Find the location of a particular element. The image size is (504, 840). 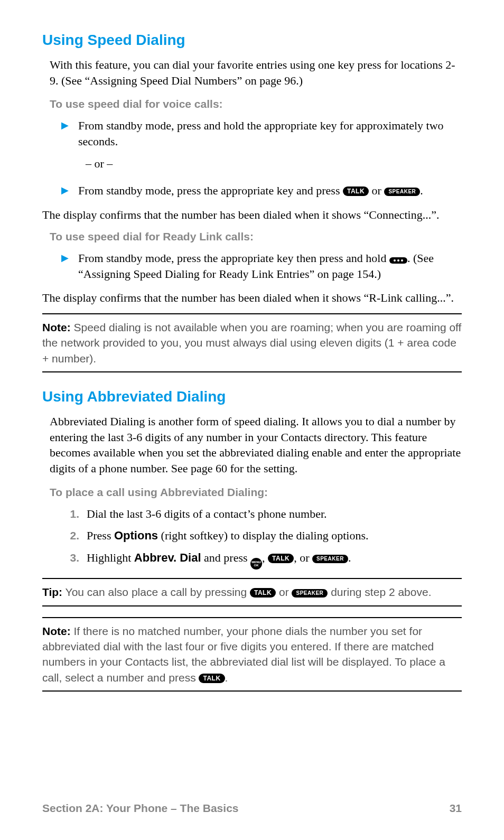

text-fragment: Press is located at coordinates (100, 536).